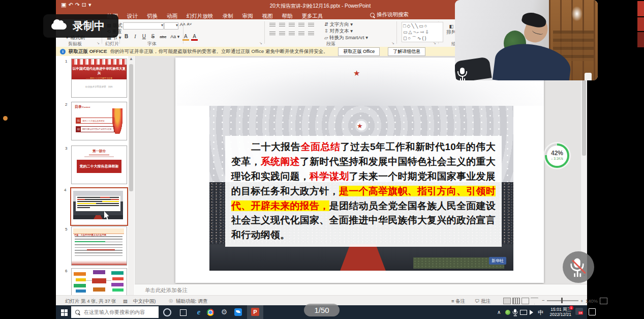  What do you see at coordinates (194, 37) in the screenshot?
I see `font-color-button: A` at bounding box center [194, 37].